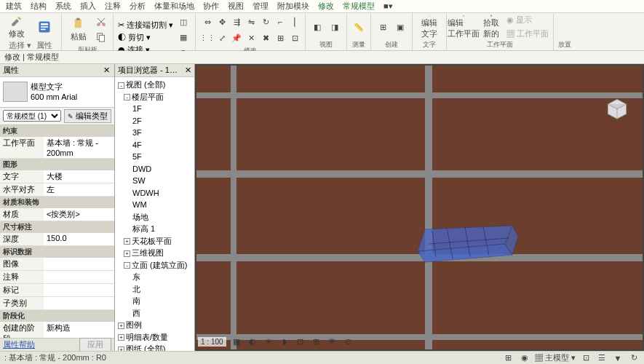 The height and width of the screenshot is (364, 644). What do you see at coordinates (154, 181) in the screenshot?
I see `tree-item: SW` at bounding box center [154, 181].